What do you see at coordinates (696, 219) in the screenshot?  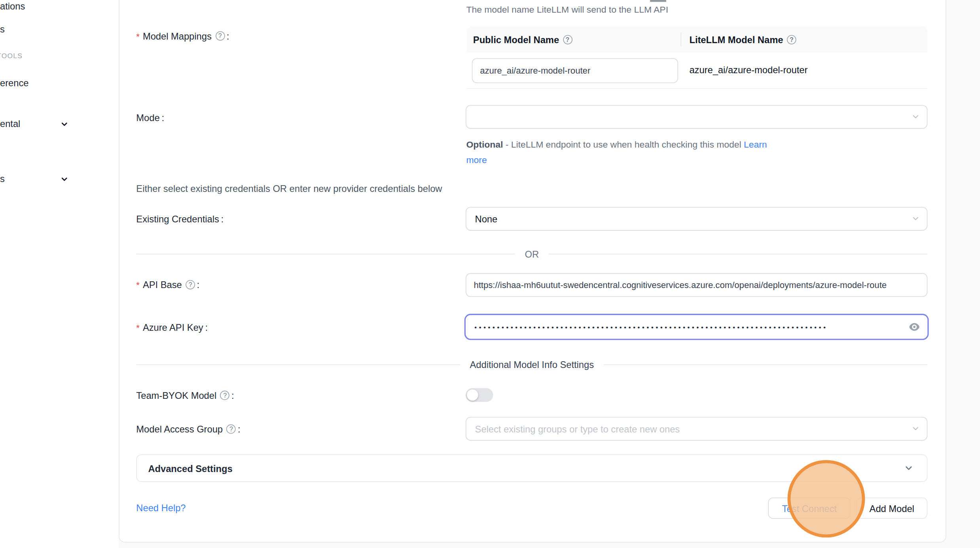 I see `existing-credentials-select: None` at bounding box center [696, 219].